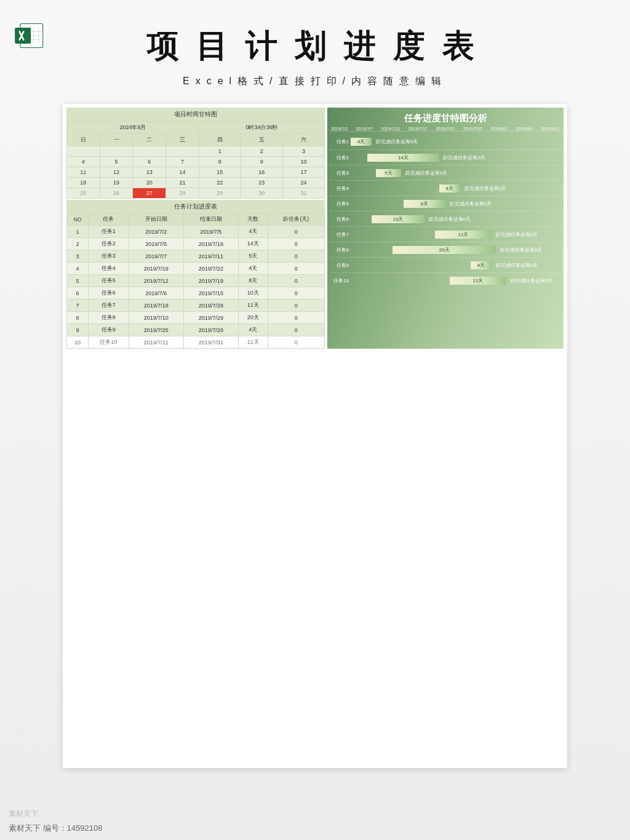 The height and width of the screenshot is (840, 630). Describe the element at coordinates (108, 330) in the screenshot. I see `task-cell: 任务9` at that location.